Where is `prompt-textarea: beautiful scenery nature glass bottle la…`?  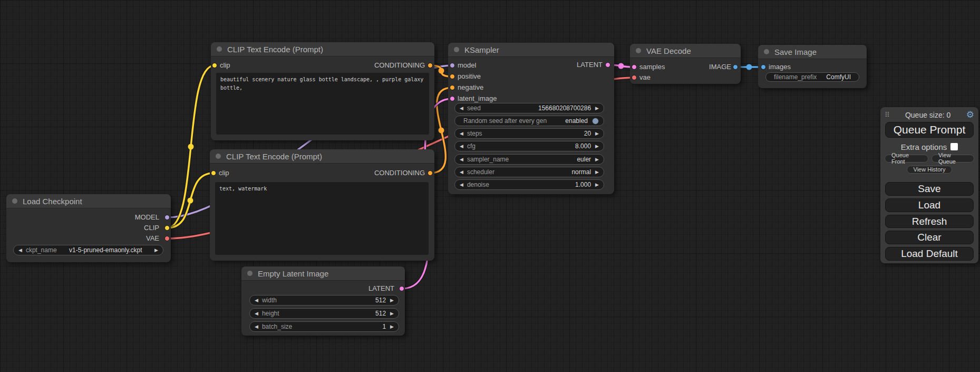 prompt-textarea: beautiful scenery nature glass bottle la… is located at coordinates (323, 103).